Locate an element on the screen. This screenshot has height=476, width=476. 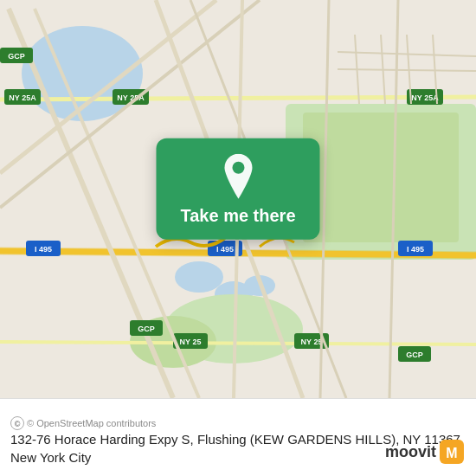
osm-credit: © © OpenStreetMap contributors is located at coordinates (238, 423).